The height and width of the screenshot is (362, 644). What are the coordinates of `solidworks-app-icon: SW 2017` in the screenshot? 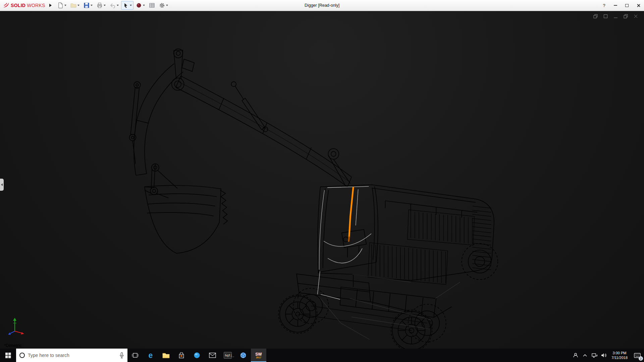 It's located at (258, 355).